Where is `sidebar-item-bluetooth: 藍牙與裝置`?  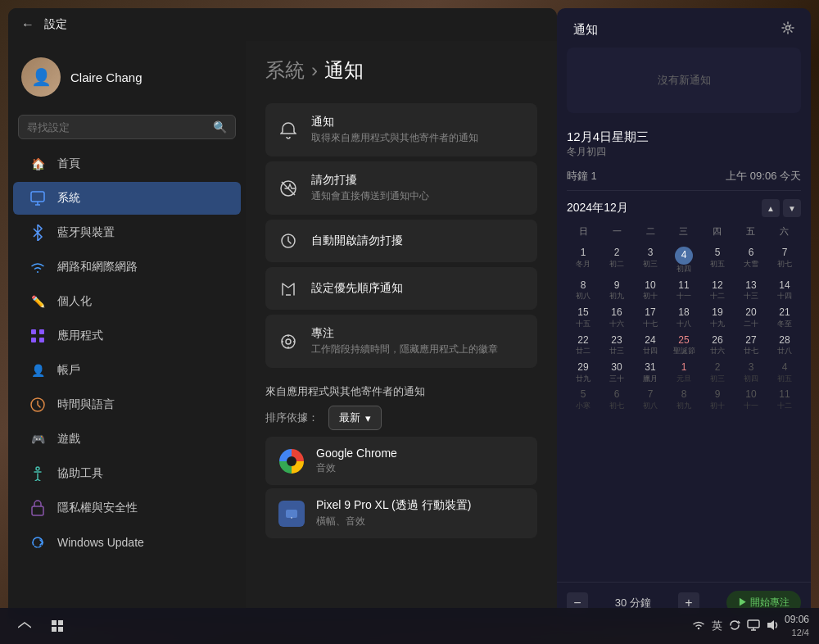 sidebar-item-bluetooth: 藍牙與裝置 is located at coordinates (127, 233).